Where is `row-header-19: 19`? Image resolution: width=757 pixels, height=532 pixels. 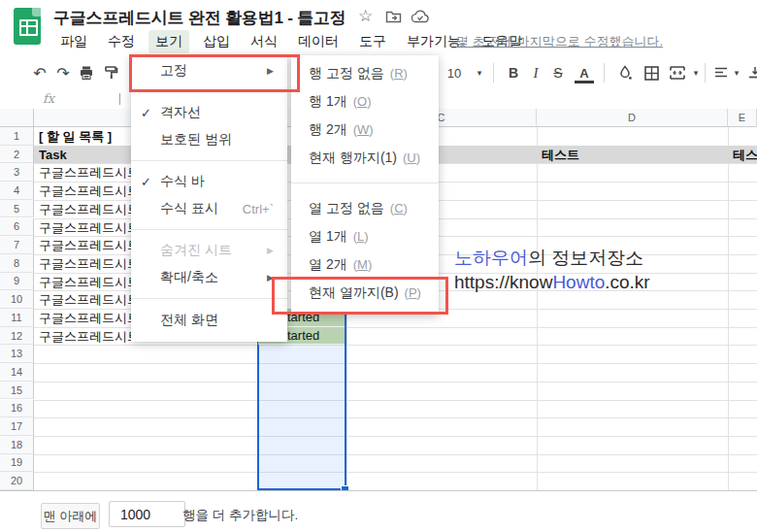 row-header-19: 19 is located at coordinates (17, 464).